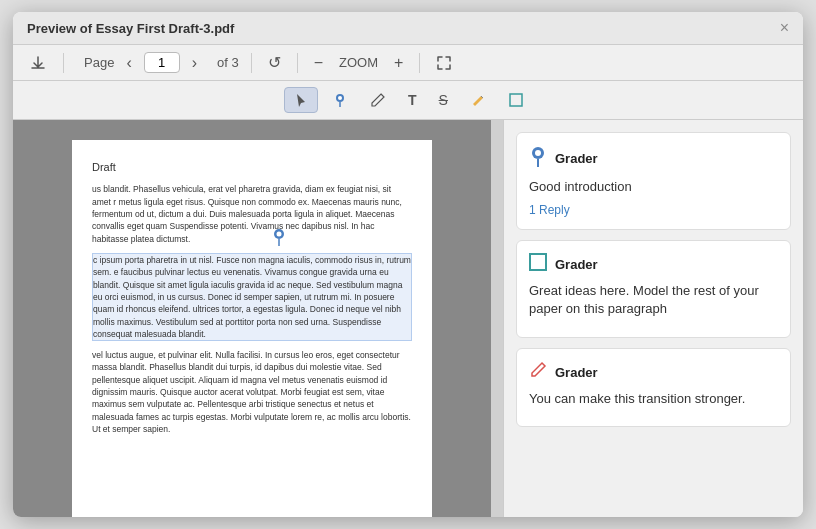  I want to click on comment-author-2: Grader, so click(576, 264).